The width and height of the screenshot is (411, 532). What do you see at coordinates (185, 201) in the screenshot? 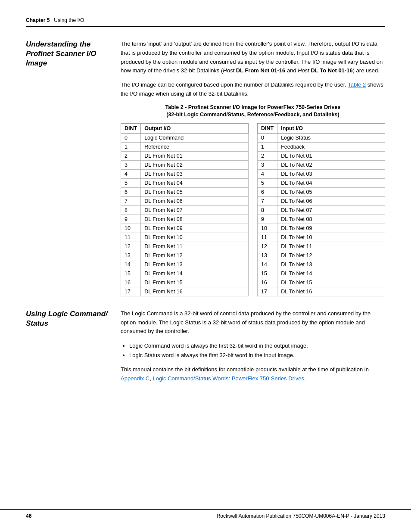
I see `table-row: 7DL From Net 06` at bounding box center [185, 201].